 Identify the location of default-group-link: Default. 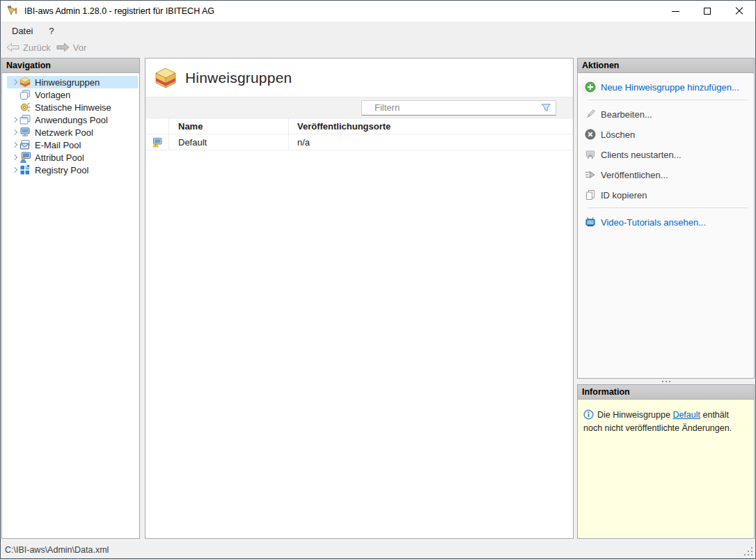
(686, 415).